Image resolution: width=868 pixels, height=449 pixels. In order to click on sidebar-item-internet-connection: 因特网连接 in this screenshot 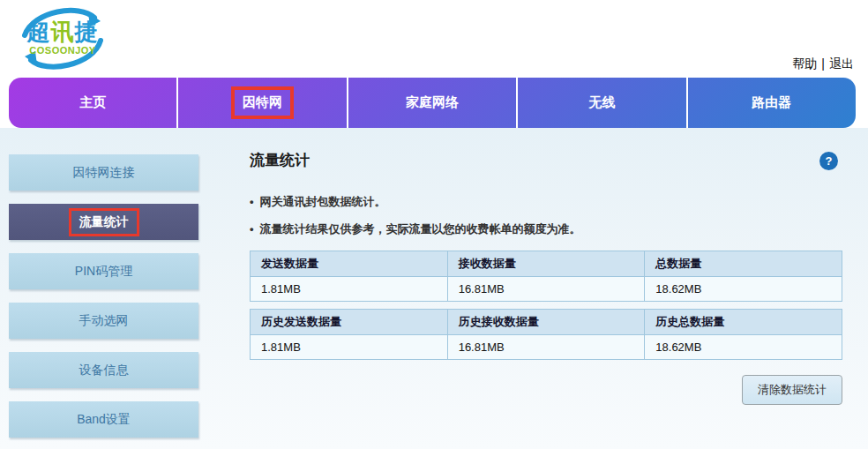, I will do `click(104, 173)`.